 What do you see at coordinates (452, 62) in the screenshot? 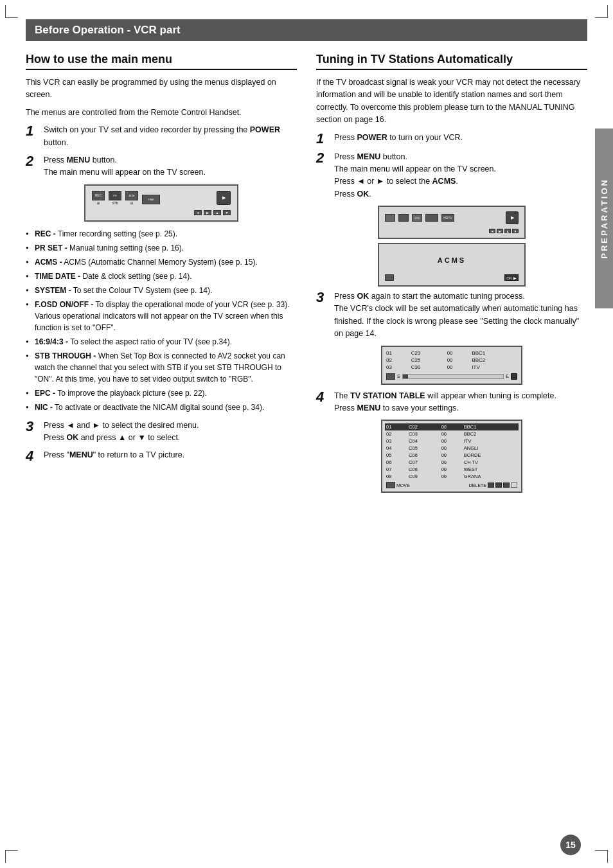
I see `right-section-title: Tuning in TV Stations Automatically` at bounding box center [452, 62].